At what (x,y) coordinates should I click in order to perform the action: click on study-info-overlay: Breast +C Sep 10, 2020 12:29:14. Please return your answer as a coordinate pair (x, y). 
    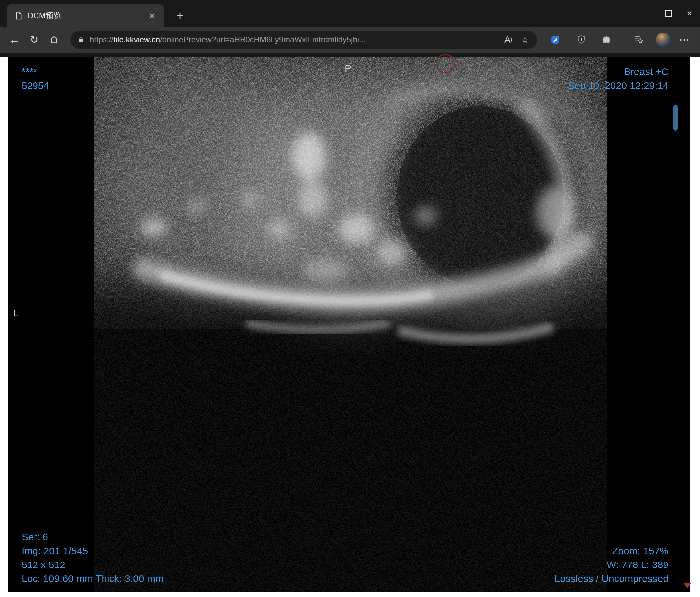
    Looking at the image, I should click on (618, 79).